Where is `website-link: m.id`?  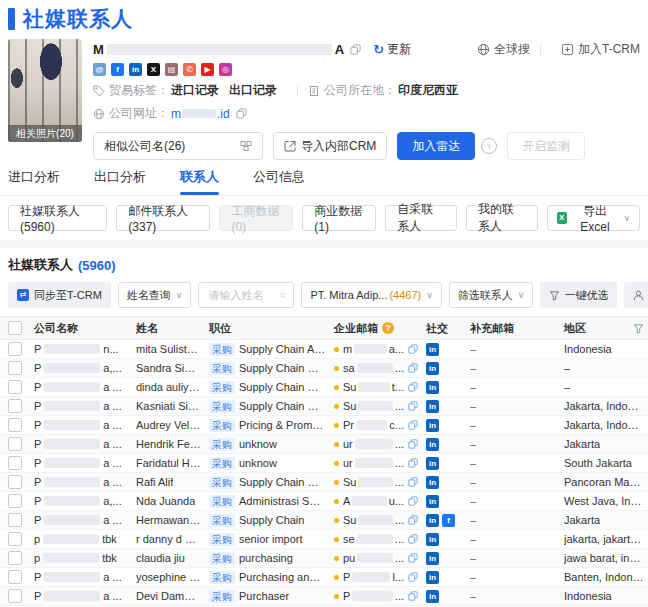 website-link: m.id is located at coordinates (200, 114).